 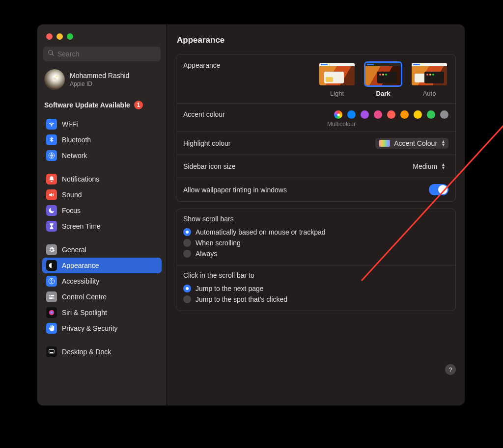 What do you see at coordinates (102, 140) in the screenshot?
I see `sidebar-item-bluetooth: Bluetooth` at bounding box center [102, 140].